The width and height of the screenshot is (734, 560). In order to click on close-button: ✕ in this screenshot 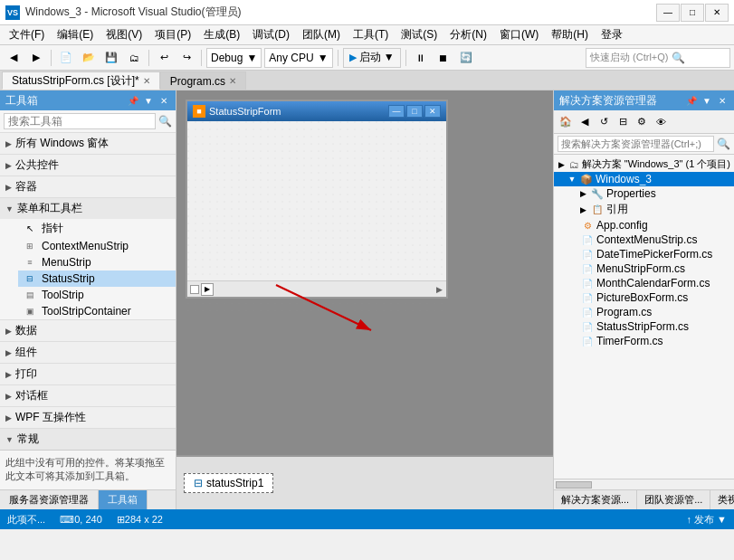, I will do `click(717, 13)`.